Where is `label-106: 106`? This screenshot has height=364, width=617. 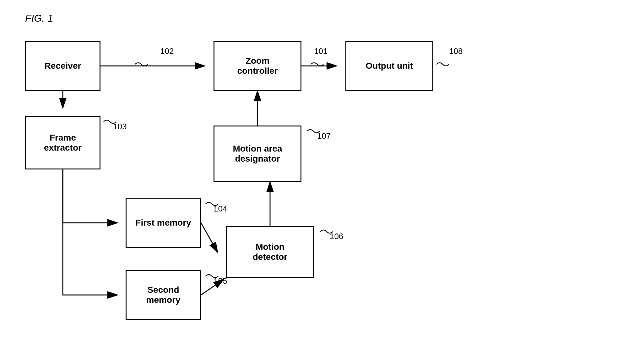 label-106: 106 is located at coordinates (337, 237).